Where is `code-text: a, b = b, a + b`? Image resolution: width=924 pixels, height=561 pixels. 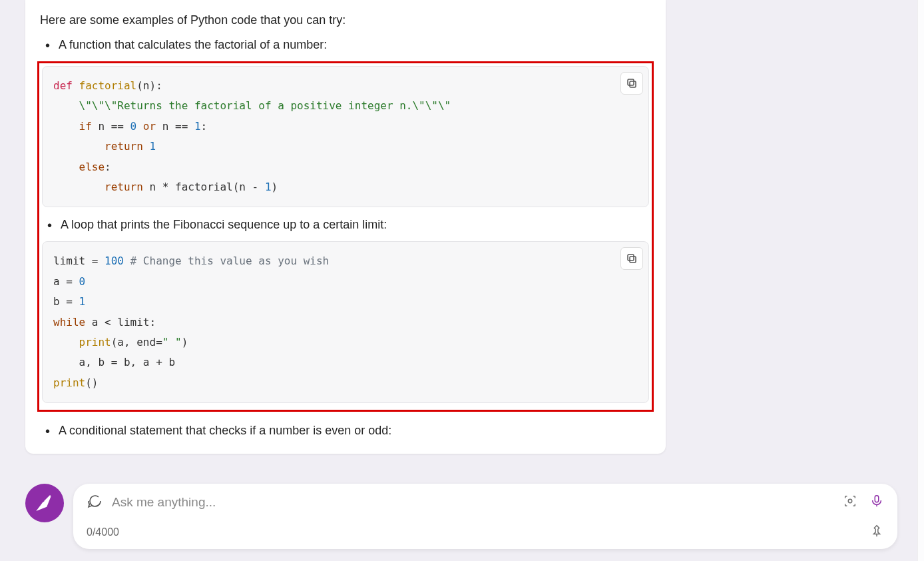 code-text: a, b = b, a + b is located at coordinates (115, 362).